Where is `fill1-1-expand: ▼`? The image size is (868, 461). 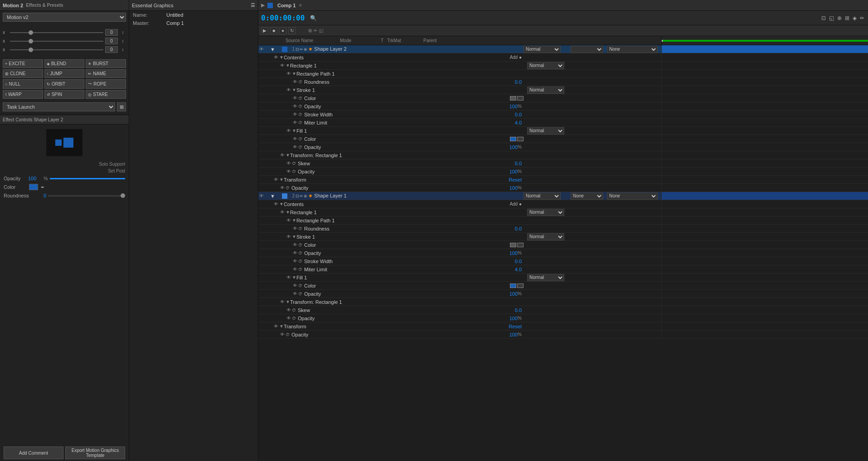
fill1-1-expand: ▼ is located at coordinates (294, 130).